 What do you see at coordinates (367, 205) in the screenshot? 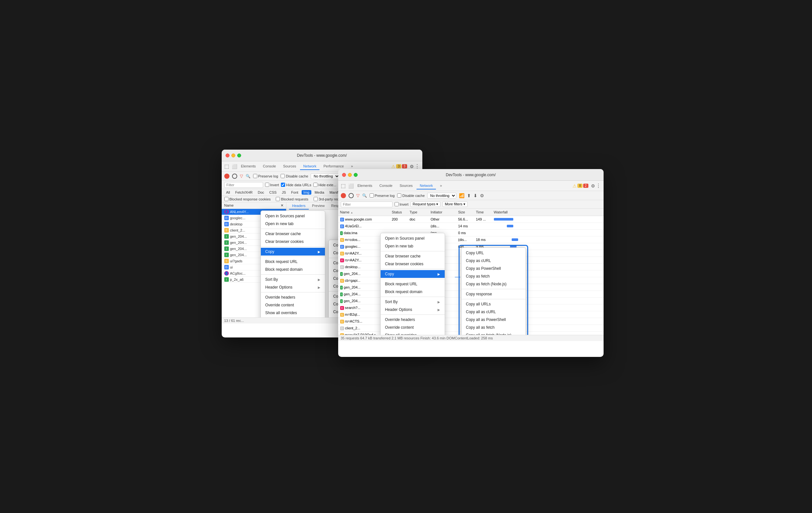
I see `filter-input-front` at bounding box center [367, 205].